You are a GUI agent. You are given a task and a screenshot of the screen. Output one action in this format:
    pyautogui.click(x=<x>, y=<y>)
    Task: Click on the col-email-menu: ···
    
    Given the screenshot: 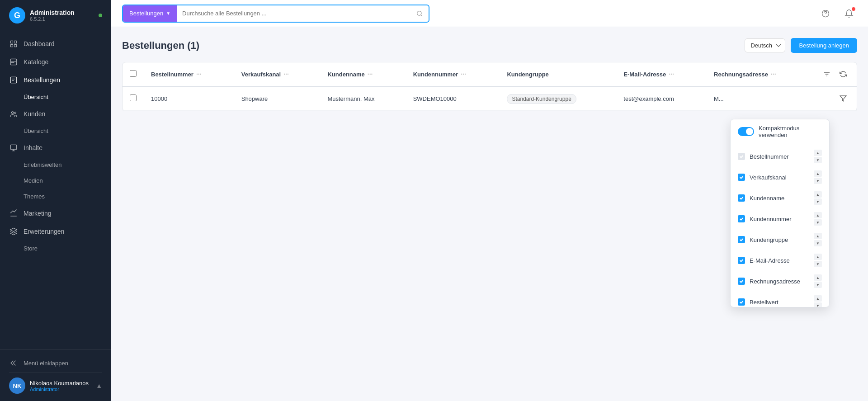 What is the action you would take?
    pyautogui.click(x=671, y=74)
    